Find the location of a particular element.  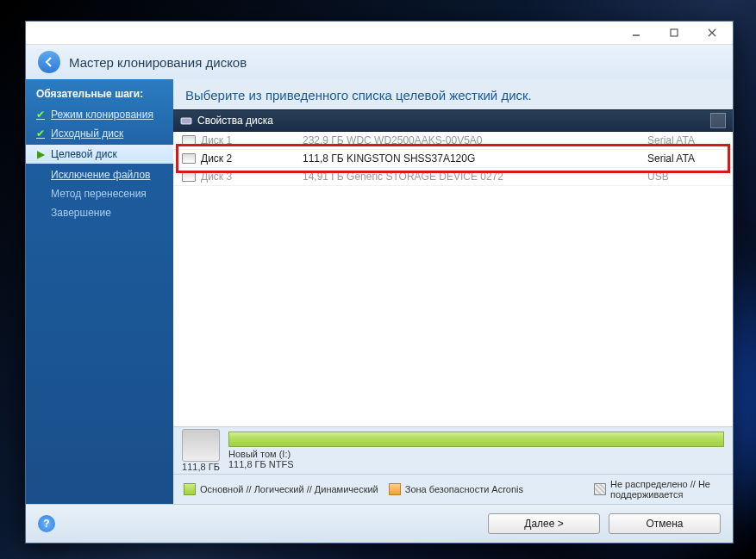

disk-model: WDC WD2500AAKS-00V5A0 is located at coordinates (414, 140).